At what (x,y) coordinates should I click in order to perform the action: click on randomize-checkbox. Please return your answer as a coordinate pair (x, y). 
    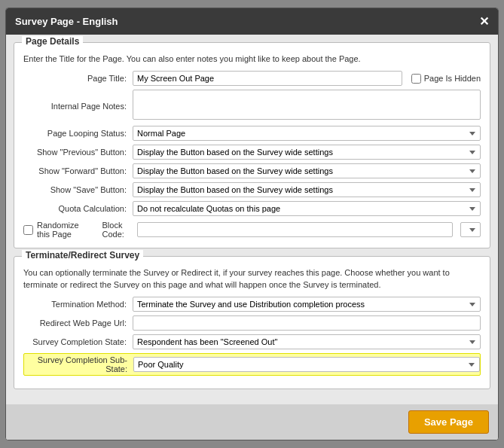
    Looking at the image, I should click on (29, 230).